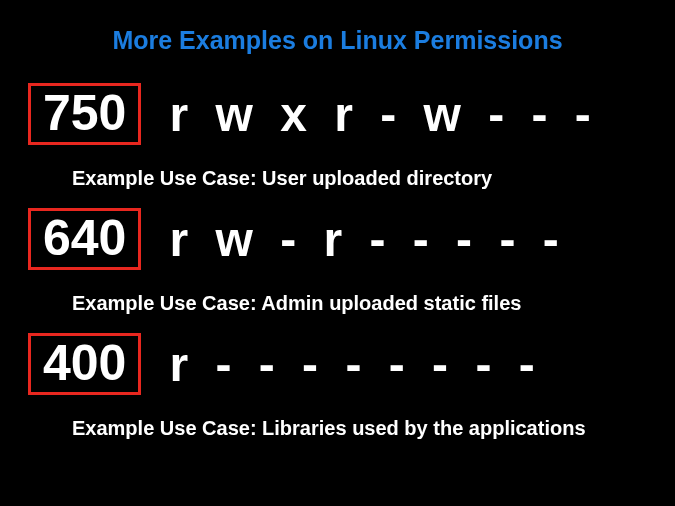  Describe the element at coordinates (364, 240) in the screenshot. I see `symbolic-permissions: r w - r - - - - -` at that location.